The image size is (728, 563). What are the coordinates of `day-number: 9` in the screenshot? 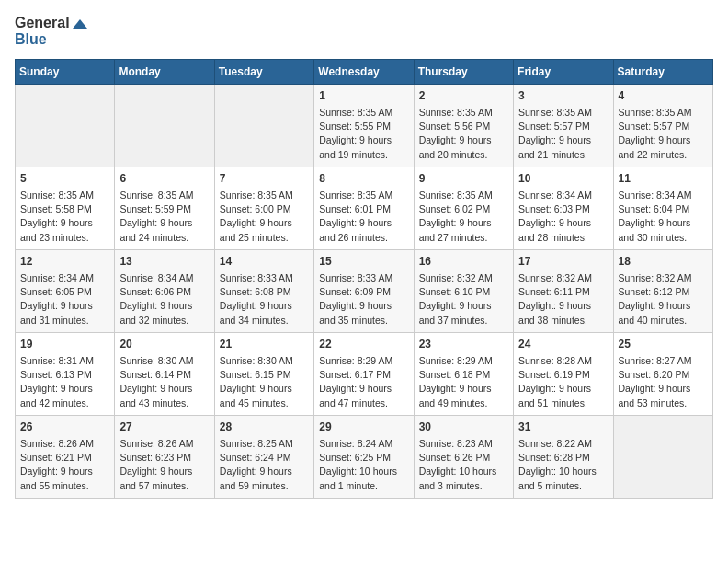 It's located at (463, 178).